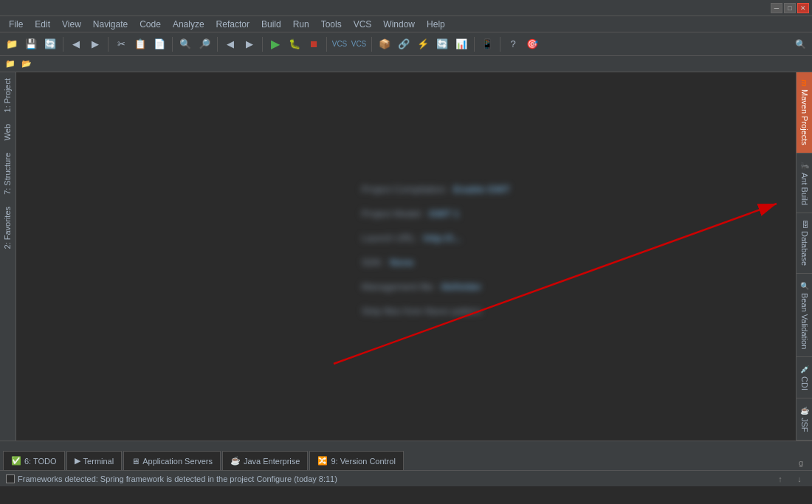  I want to click on status-checkbox, so click(10, 479).